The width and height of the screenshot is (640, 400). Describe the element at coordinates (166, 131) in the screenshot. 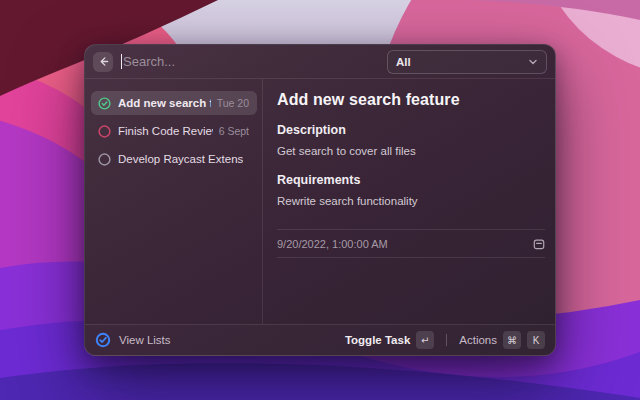

I see `task-title: Finish Code Reviews` at that location.